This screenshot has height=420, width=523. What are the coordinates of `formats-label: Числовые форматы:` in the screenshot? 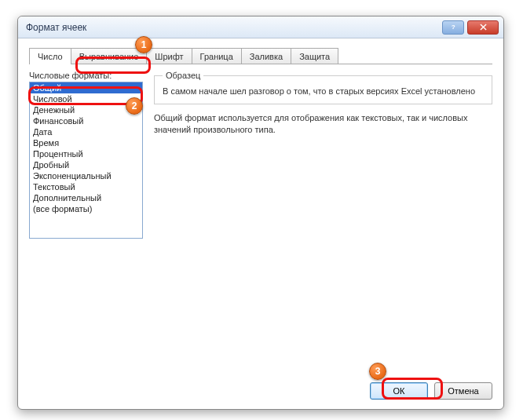 It's located at (86, 75).